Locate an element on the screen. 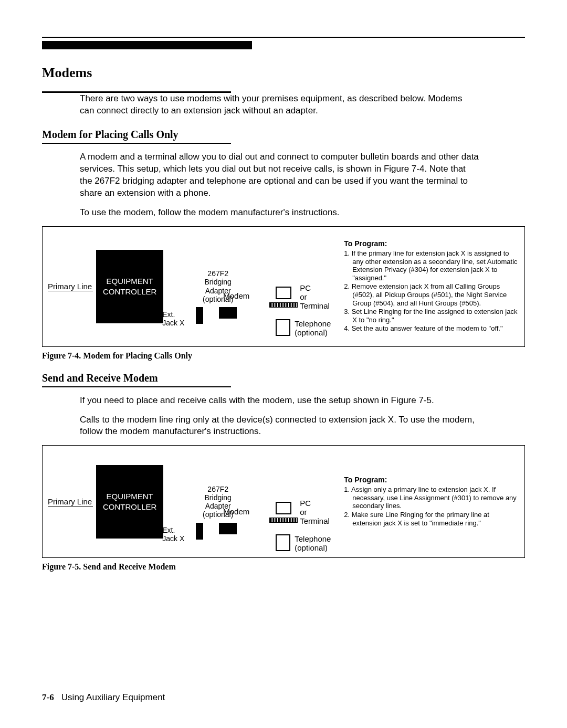 The image size is (567, 728). ext-jack-label: Ext. Jack X is located at coordinates (173, 319).